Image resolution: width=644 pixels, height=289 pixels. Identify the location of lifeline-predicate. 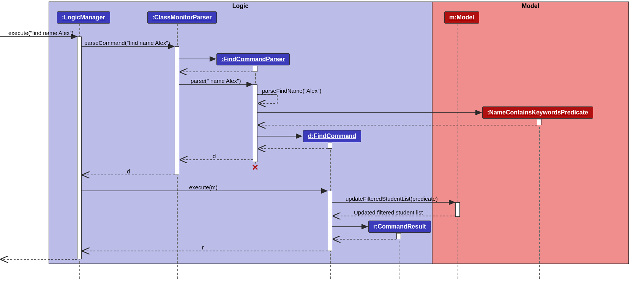
(540, 199).